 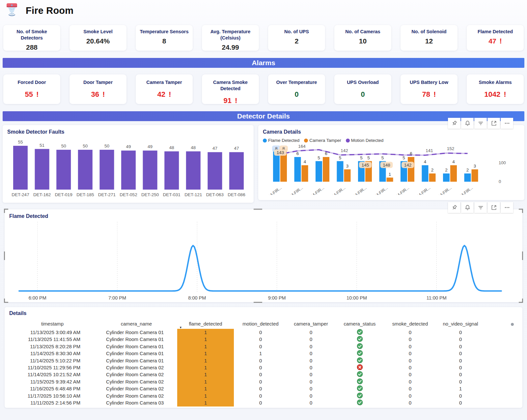 What do you see at coordinates (281, 140) in the screenshot?
I see `legend-item-flame-detected: Flame Detected` at bounding box center [281, 140].